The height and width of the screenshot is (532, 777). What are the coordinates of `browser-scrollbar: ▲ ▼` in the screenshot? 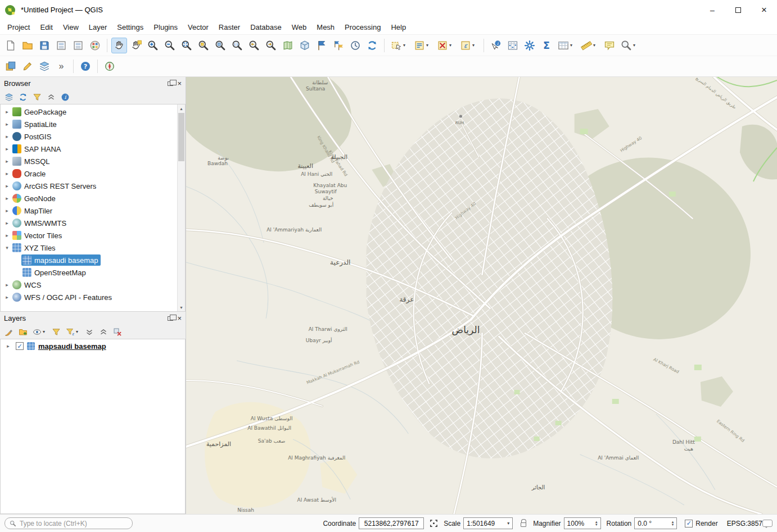 It's located at (181, 208).